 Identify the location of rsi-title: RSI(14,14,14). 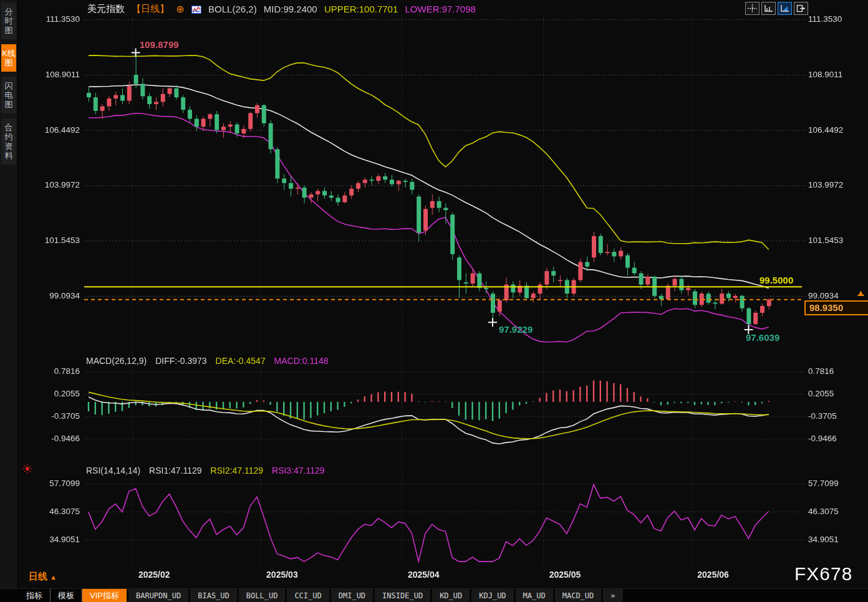
(113, 471).